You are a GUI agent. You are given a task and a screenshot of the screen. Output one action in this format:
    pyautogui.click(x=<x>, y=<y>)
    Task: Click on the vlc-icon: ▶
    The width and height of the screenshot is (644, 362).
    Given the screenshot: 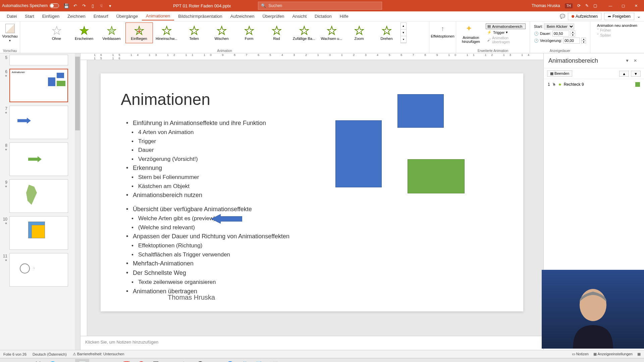 What is the action you would take?
    pyautogui.click(x=112, y=361)
    